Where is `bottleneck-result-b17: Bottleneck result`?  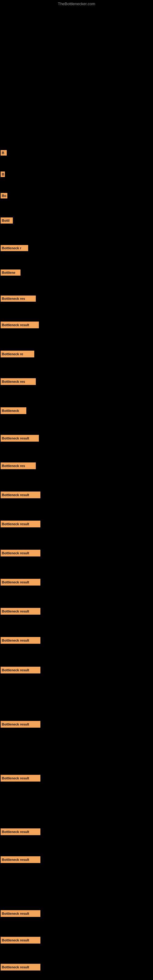 bottleneck-result-b17: Bottleneck result is located at coordinates (21, 582).